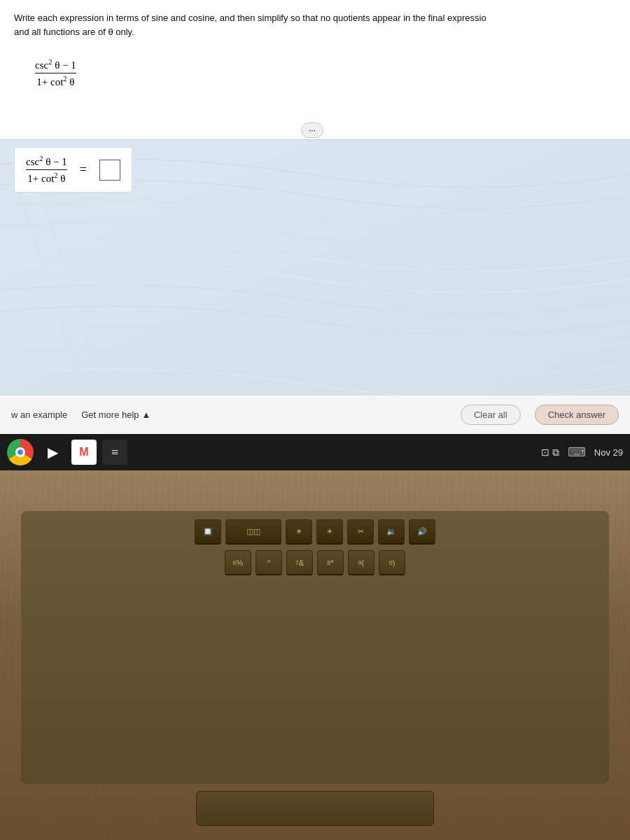 This screenshot has height=840, width=630. Describe the element at coordinates (84, 452) in the screenshot. I see `gmail-icon: M` at that location.